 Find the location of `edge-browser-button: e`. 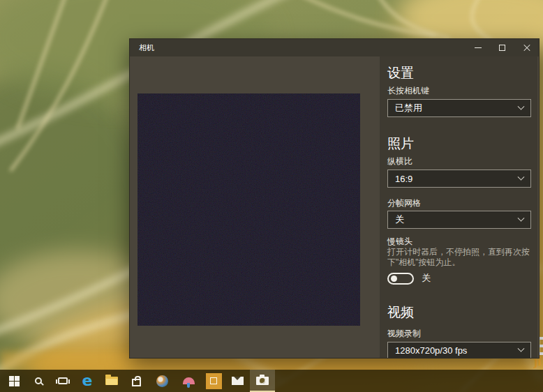

edge-browser-button: e is located at coordinates (87, 381).